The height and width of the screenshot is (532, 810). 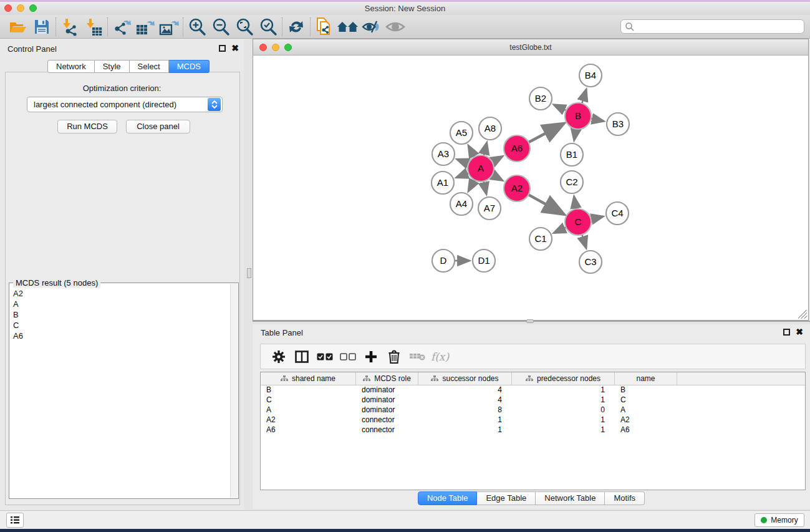 I want to click on table-row: A6connector11A6, so click(x=533, y=430).